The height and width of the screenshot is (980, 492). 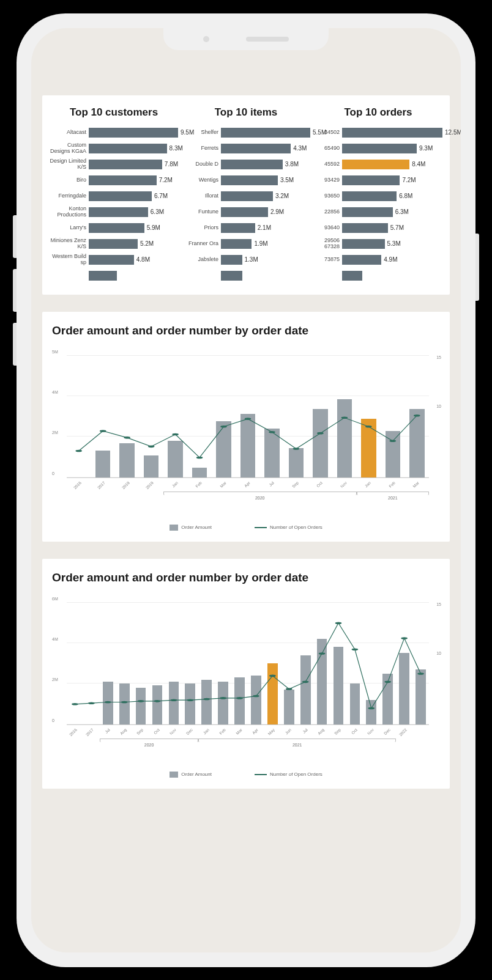 What do you see at coordinates (246, 228) in the screenshot?
I see `bar-row: Priors2.1M` at bounding box center [246, 228].